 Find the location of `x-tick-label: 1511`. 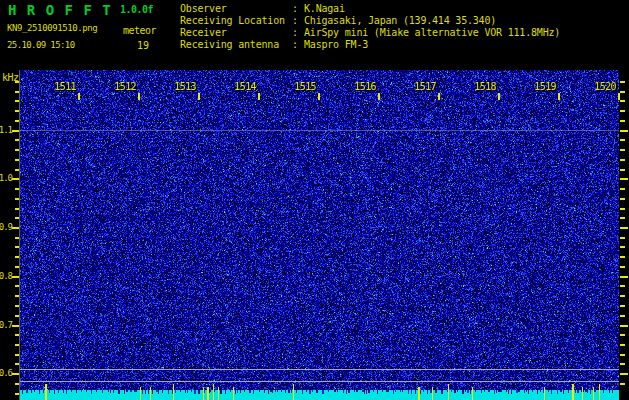

x-tick-label: 1511 is located at coordinates (62, 86).